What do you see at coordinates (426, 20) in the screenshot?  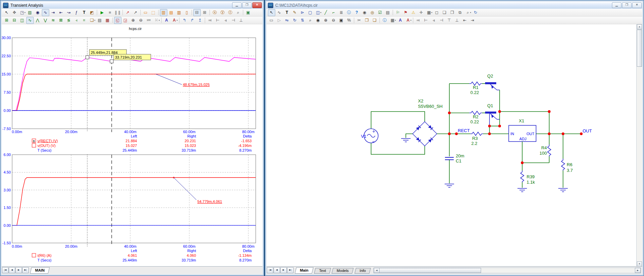 I see `align-center-tool: ⊢` at bounding box center [426, 20].